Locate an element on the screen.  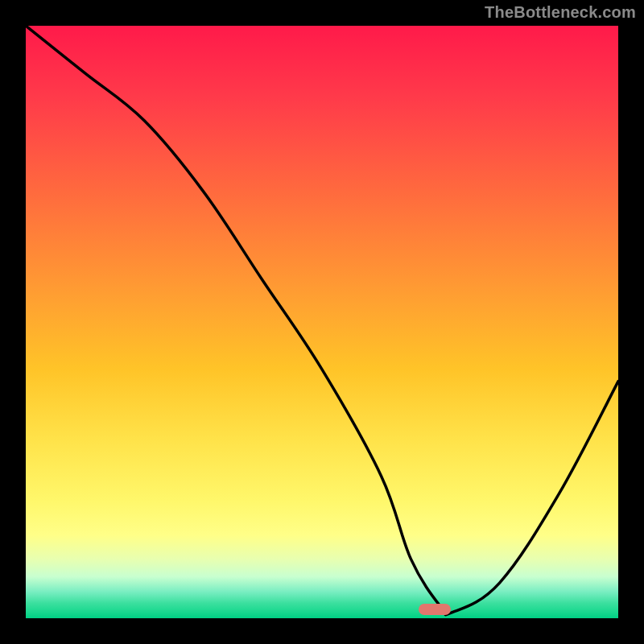
watermark-text: TheBottleneck.com is located at coordinates (560, 13).